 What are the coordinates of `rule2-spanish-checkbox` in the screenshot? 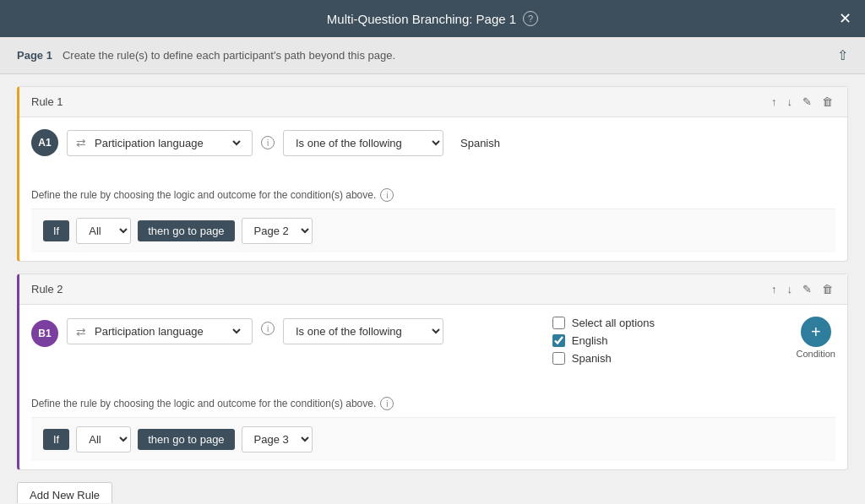 It's located at (559, 358).